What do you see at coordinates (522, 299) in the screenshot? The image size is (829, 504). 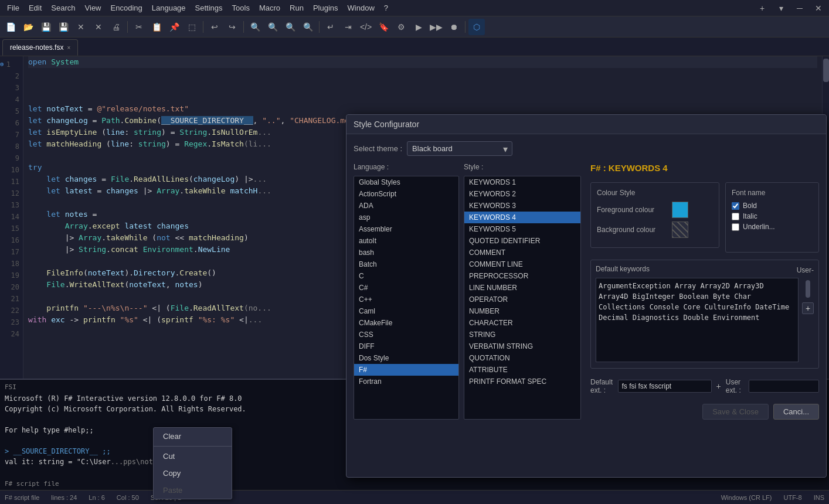 I see `style-operator: OPERATOR` at bounding box center [522, 299].